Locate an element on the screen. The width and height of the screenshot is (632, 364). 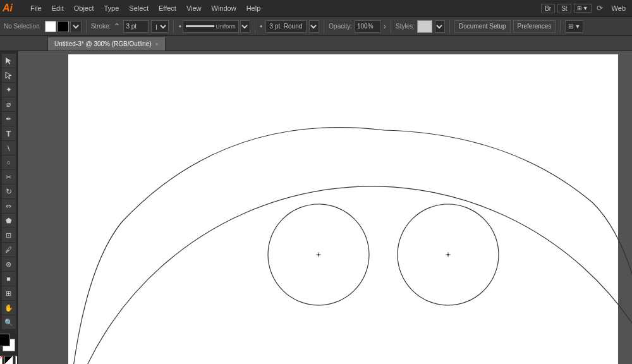
eyedropper-tool: 🖋 is located at coordinates (9, 250).